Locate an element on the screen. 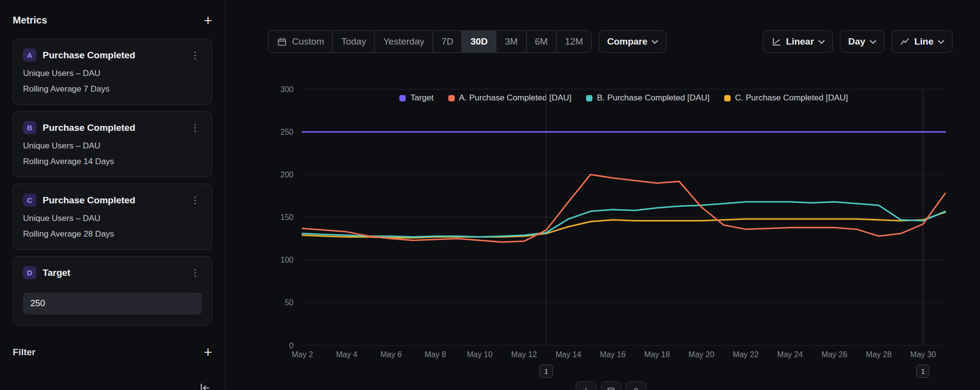  svg-text: 250 is located at coordinates (287, 132).